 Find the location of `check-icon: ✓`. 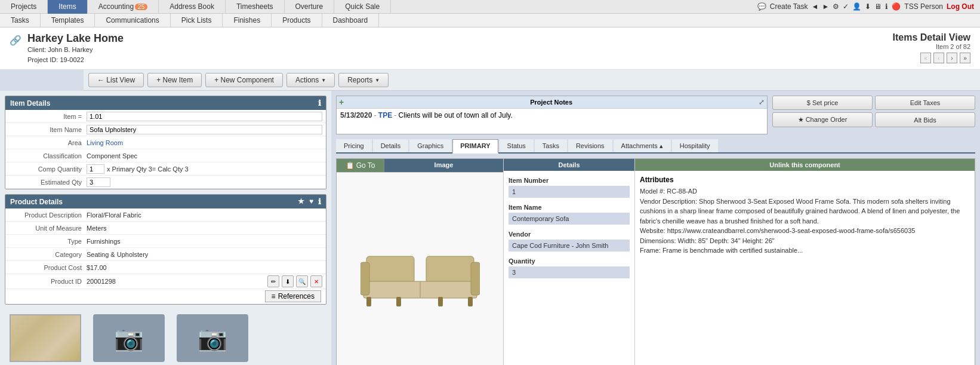

check-icon: ✓ is located at coordinates (846, 7).